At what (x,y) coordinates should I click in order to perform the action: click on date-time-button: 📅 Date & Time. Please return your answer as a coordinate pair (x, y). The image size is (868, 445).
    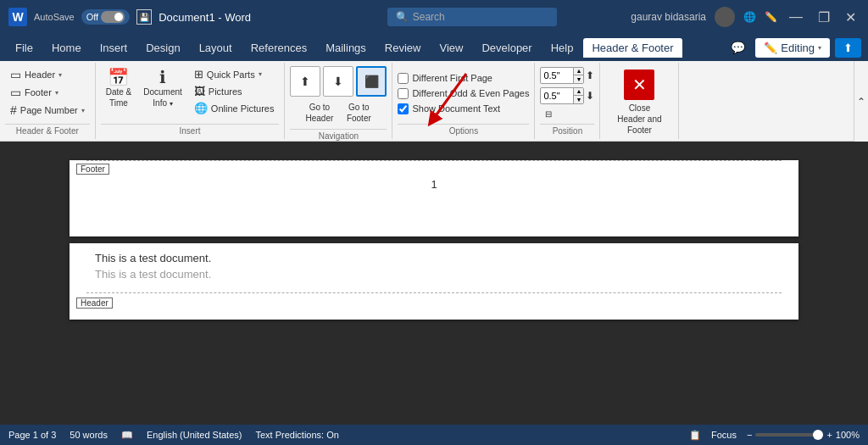
    Looking at the image, I should click on (119, 88).